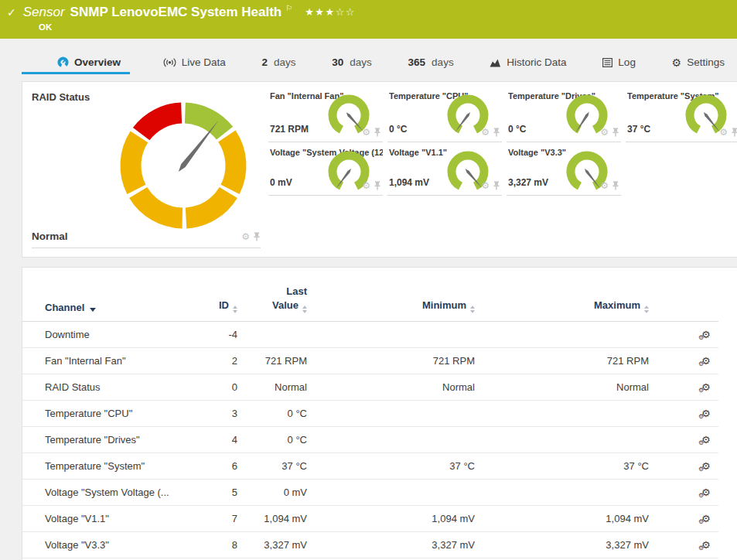 This screenshot has width=737, height=560. Describe the element at coordinates (370, 466) in the screenshot. I see `table-row: Temperature "System"637 °C37 °C37 °C` at that location.